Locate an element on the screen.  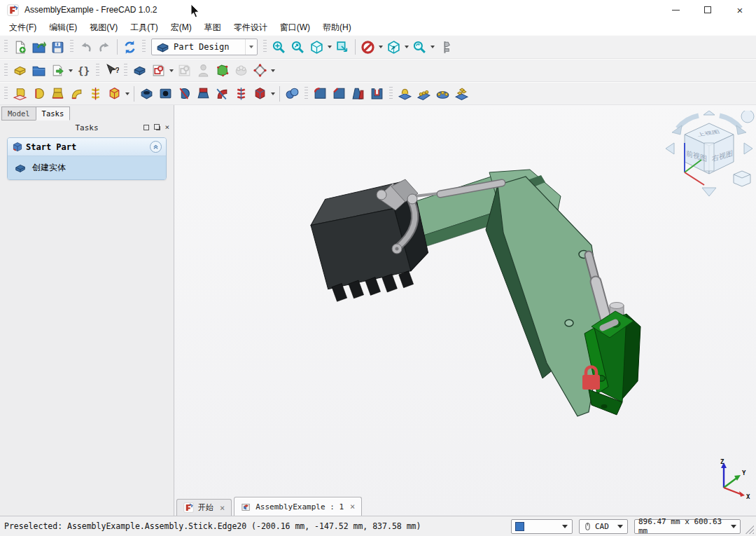
view-isometric-button is located at coordinates (316, 48).